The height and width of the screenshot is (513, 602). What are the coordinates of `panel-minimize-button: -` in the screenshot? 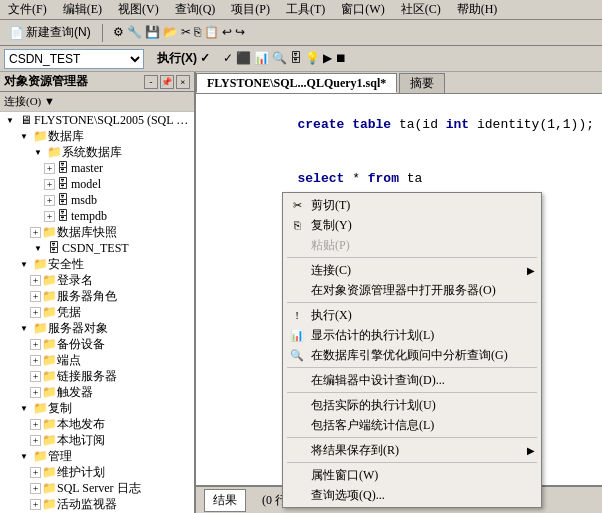 It's located at (151, 82).